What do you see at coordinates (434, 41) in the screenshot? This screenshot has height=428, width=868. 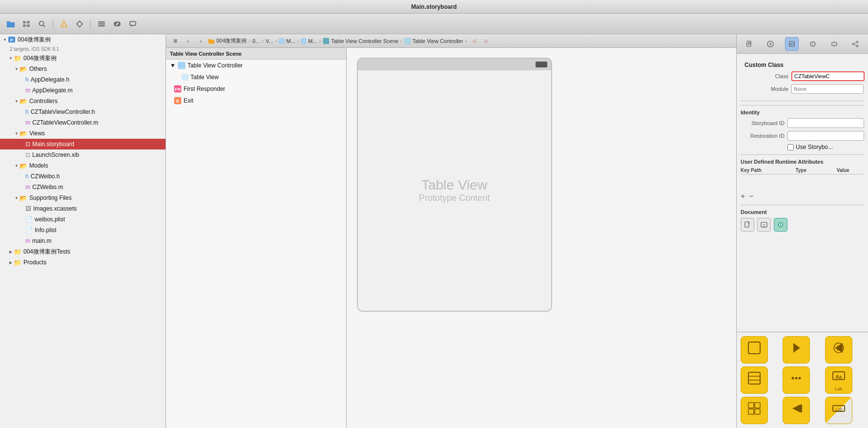 I see `breadcrumb-7: Table View Controller` at bounding box center [434, 41].